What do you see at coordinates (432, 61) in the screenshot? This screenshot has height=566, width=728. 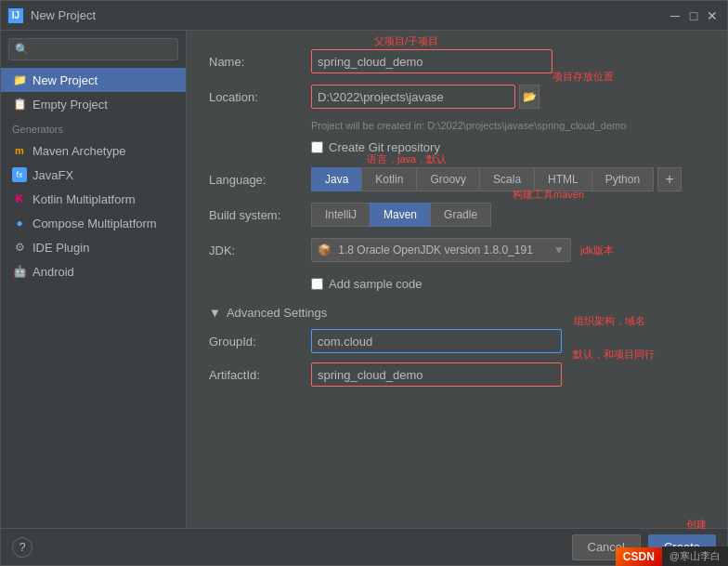 I see `name-input` at bounding box center [432, 61].